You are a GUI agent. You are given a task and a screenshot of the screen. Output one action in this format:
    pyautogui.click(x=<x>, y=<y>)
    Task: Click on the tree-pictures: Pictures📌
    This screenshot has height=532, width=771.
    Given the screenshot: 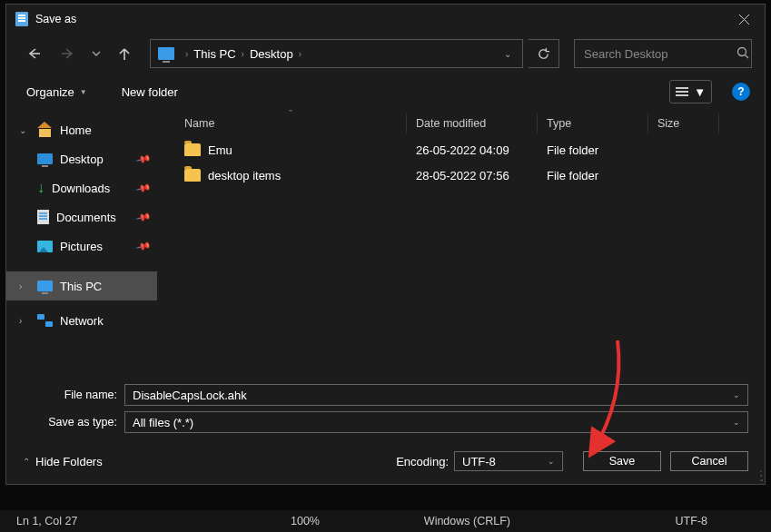 What is the action you would take?
    pyautogui.click(x=82, y=246)
    